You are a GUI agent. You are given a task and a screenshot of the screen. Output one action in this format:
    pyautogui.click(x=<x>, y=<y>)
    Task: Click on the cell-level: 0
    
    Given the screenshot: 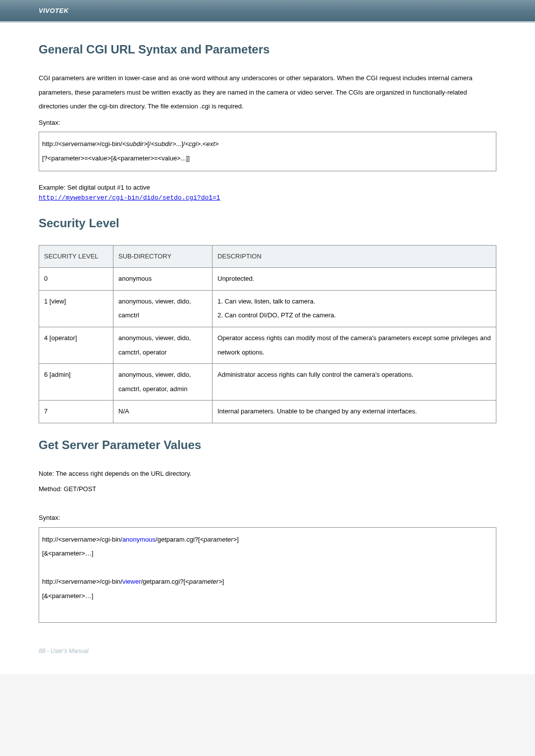 What is the action you would take?
    pyautogui.click(x=76, y=279)
    